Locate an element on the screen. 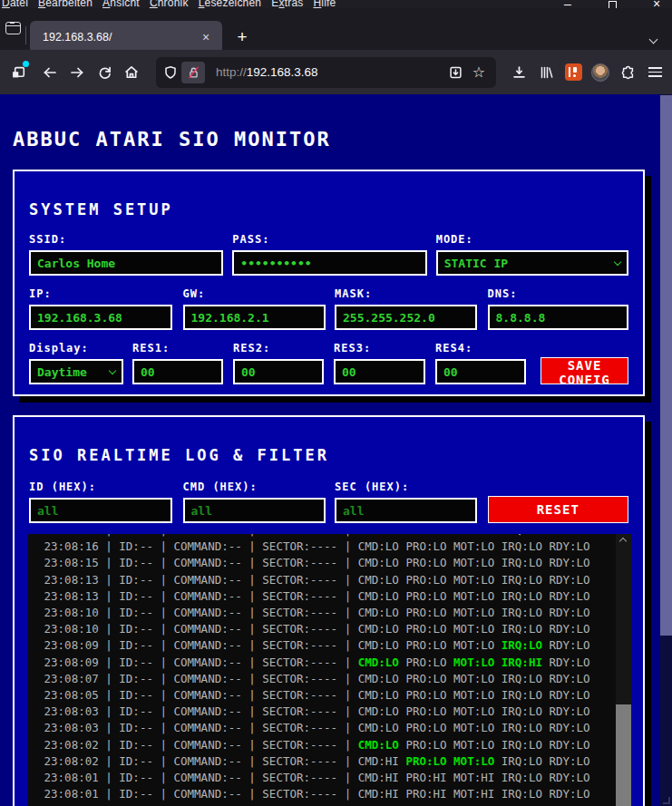  sidebar-panel-button is located at coordinates (18, 73).